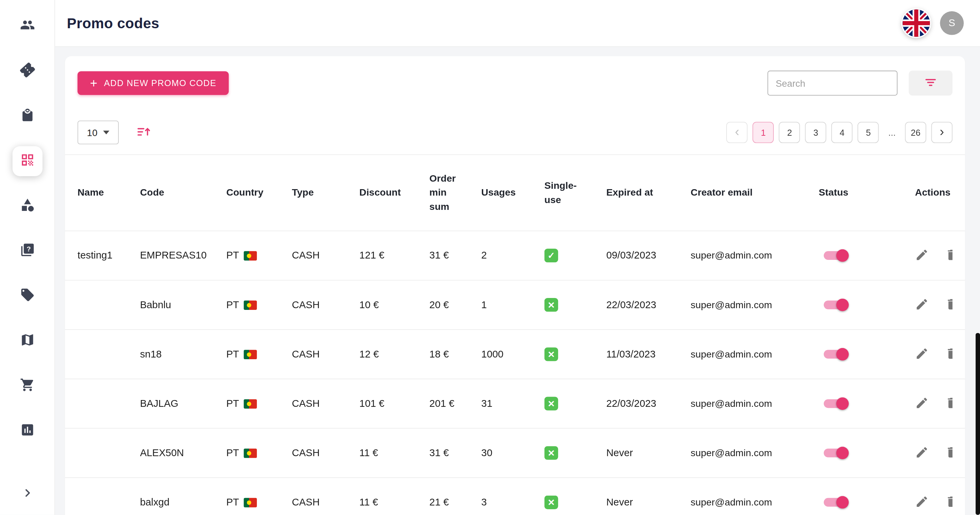 Image resolution: width=980 pixels, height=515 pixels. Describe the element at coordinates (867, 192) in the screenshot. I see `column-header-status: Status` at that location.